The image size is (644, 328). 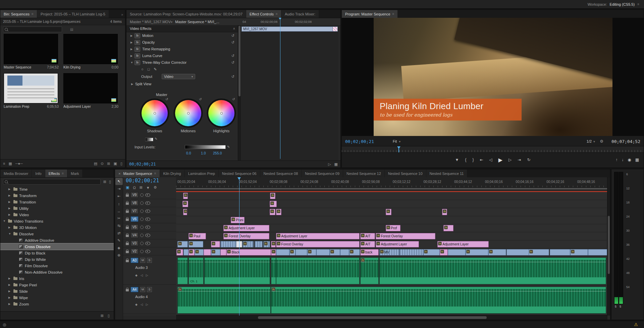 What do you see at coordinates (16, 173) in the screenshot?
I see `tab-media-browser: Media Browser` at bounding box center [16, 173].